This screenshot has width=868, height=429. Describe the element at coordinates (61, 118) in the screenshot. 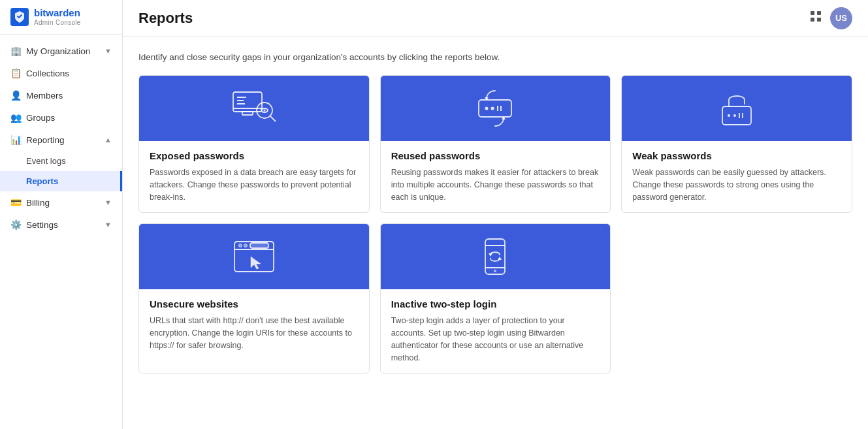

I see `sidebar-item-groups: 👥 Groups` at that location.